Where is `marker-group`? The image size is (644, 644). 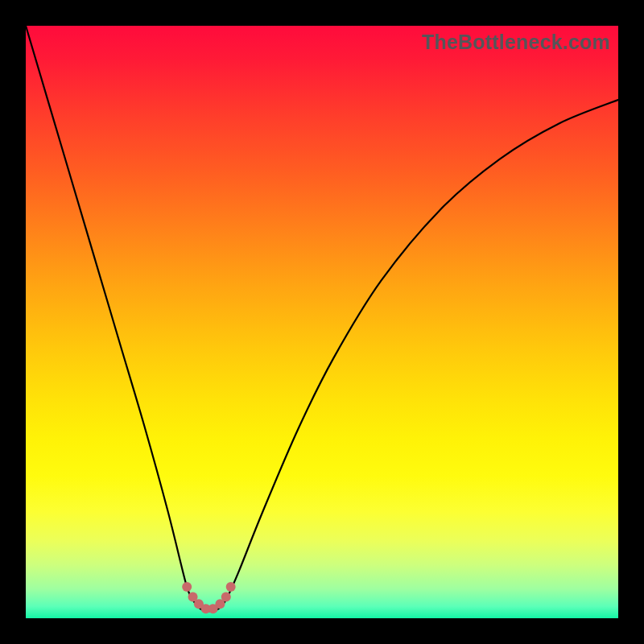 marker-group is located at coordinates (208, 597).